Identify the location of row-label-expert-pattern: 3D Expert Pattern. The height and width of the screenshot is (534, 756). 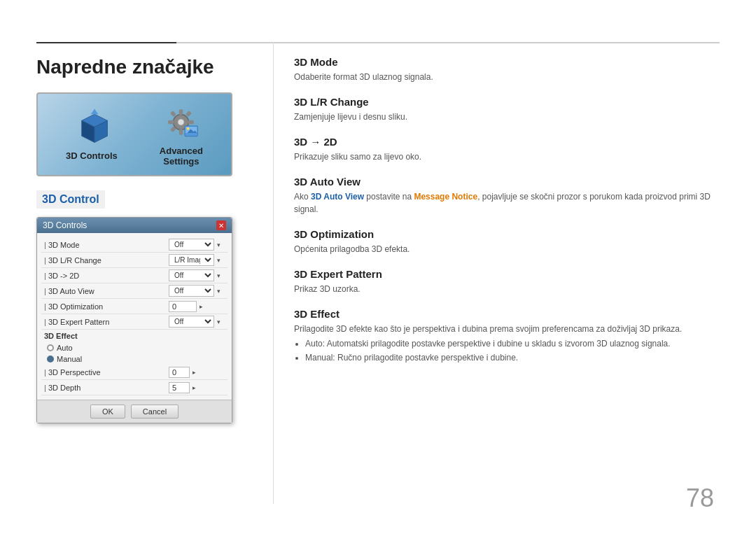
(106, 322).